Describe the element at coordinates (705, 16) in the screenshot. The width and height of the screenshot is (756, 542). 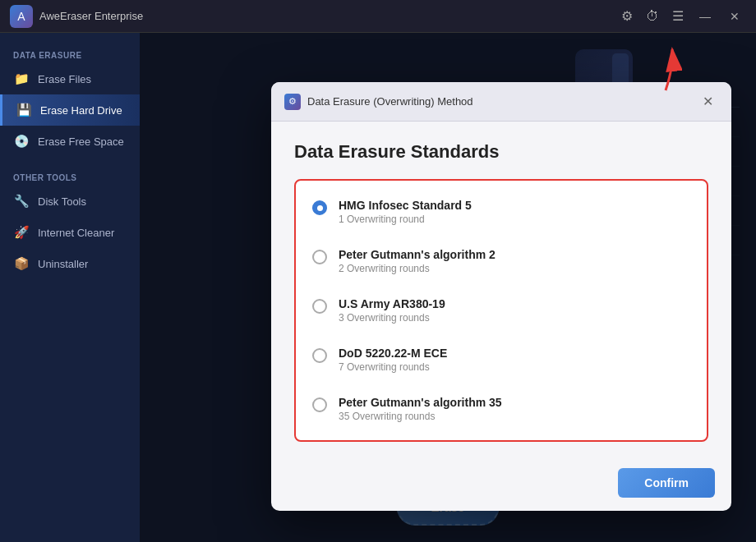
I see `minimize-button: —` at that location.